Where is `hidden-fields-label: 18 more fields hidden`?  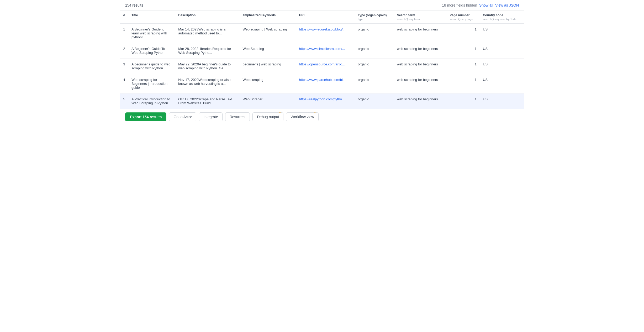 hidden-fields-label: 18 more fields hidden is located at coordinates (460, 5).